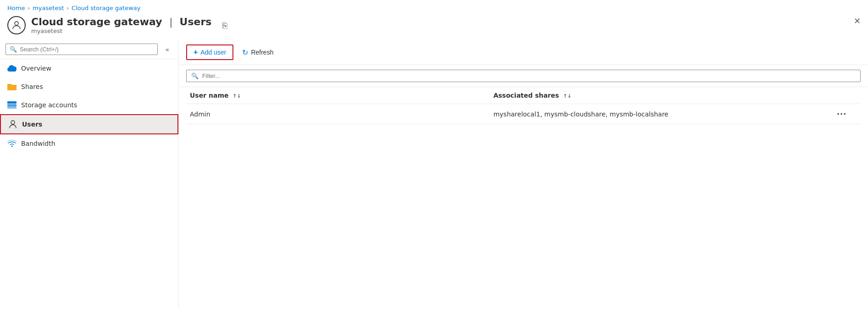  Describe the element at coordinates (36, 68) in the screenshot. I see `sidebar-item-overview-label: Overview` at that location.